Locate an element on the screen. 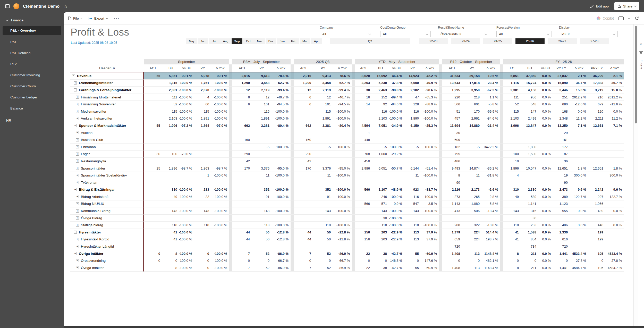  row-label-förenings-försäljningintäkter: −Förenings & Försäljningintäkter is located at coordinates (107, 90).